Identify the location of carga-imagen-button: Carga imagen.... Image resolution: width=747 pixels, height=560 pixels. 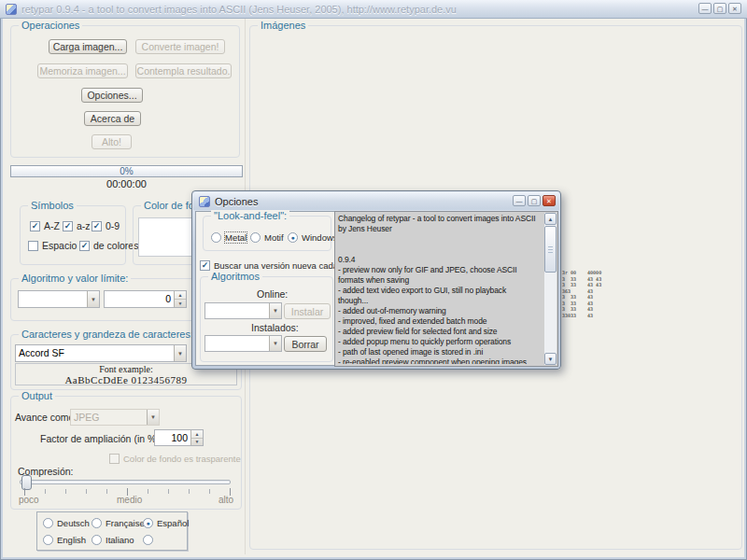
(88, 47).